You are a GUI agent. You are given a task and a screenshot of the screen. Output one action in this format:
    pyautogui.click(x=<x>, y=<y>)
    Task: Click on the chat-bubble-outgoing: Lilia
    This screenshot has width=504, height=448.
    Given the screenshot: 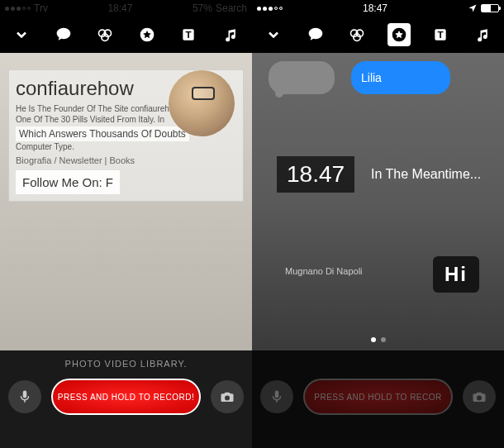 What is the action you would take?
    pyautogui.click(x=401, y=78)
    